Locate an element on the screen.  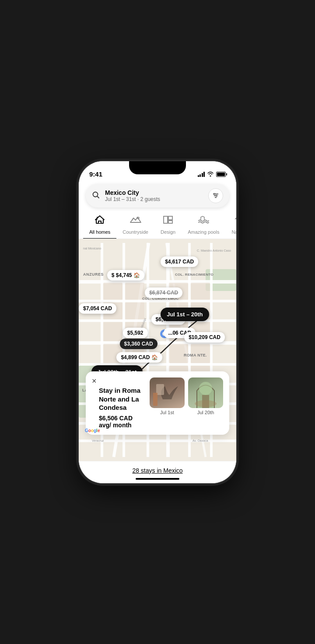
card-date-2: Jul 20th is located at coordinates (206, 412).